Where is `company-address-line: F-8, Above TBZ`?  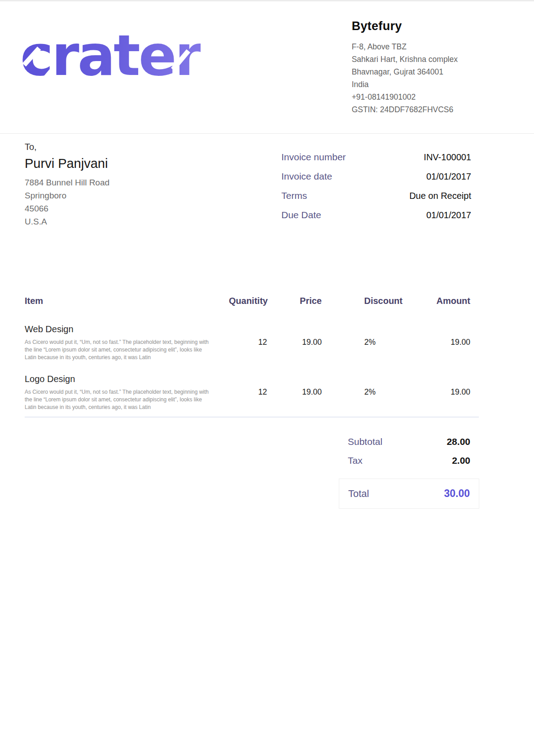
company-address-line: F-8, Above TBZ is located at coordinates (405, 47).